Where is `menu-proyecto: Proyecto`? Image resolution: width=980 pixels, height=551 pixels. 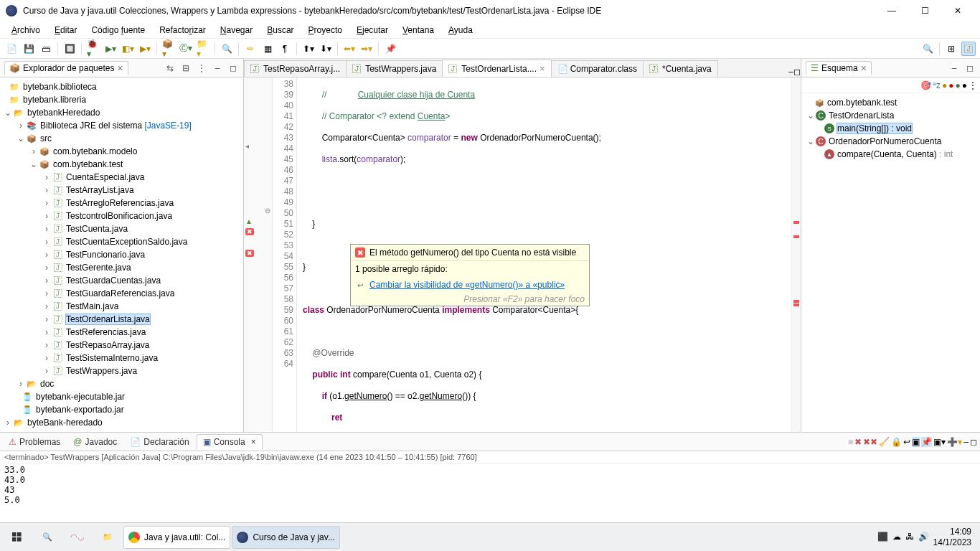
menu-proyecto: Proyecto is located at coordinates (326, 30).